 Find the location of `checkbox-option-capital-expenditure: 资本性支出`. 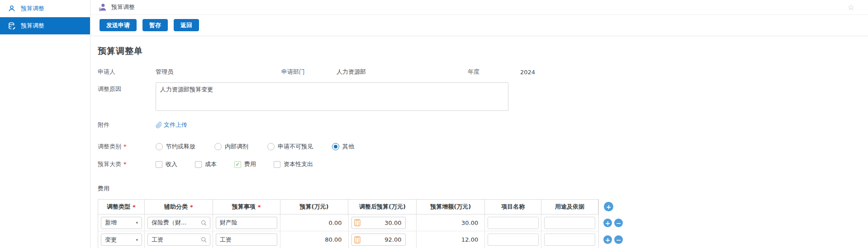

checkbox-option-capital-expenditure: 资本性支出 is located at coordinates (293, 164).